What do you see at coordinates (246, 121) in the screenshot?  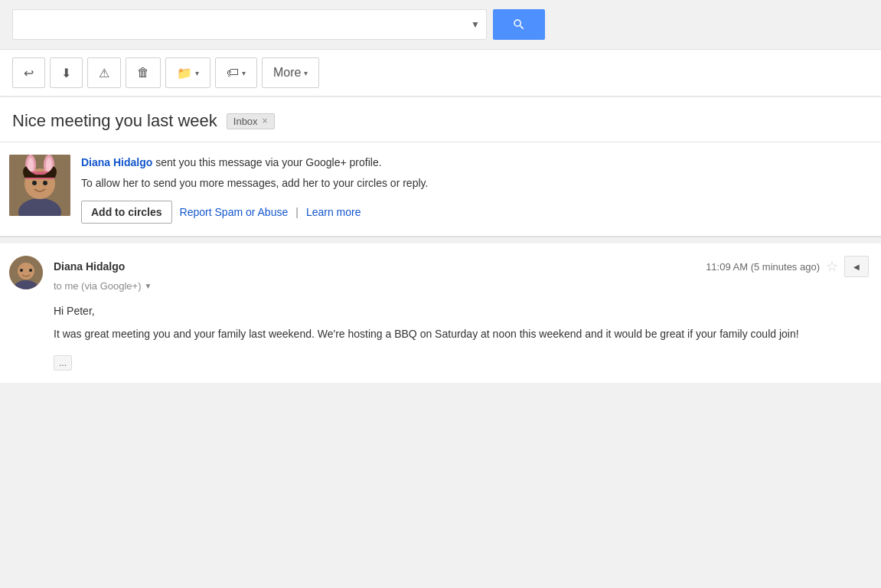 I see `inbox-tag-label: Inbox` at bounding box center [246, 121].